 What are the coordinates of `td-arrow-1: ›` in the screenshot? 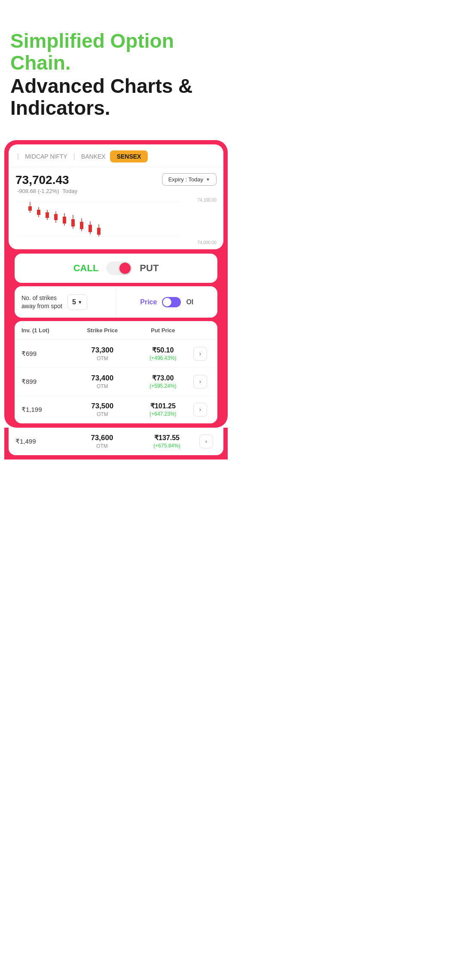 It's located at (202, 382).